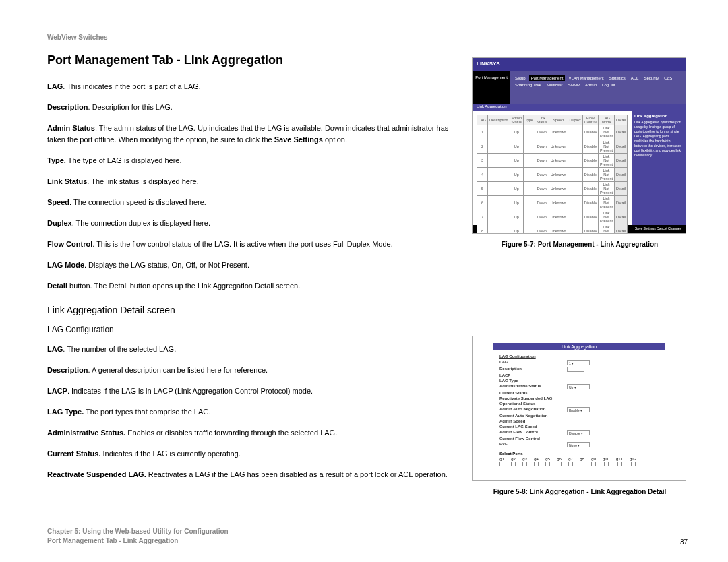 Image resolution: width=728 pixels, height=562 pixels. I want to click on select-input: Enable ▾, so click(578, 410).